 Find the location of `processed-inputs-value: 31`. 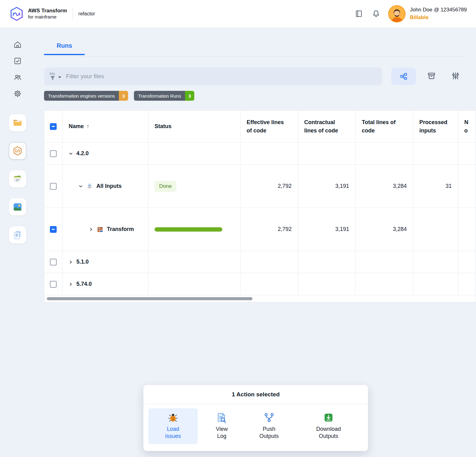

processed-inputs-value: 31 is located at coordinates (449, 186).